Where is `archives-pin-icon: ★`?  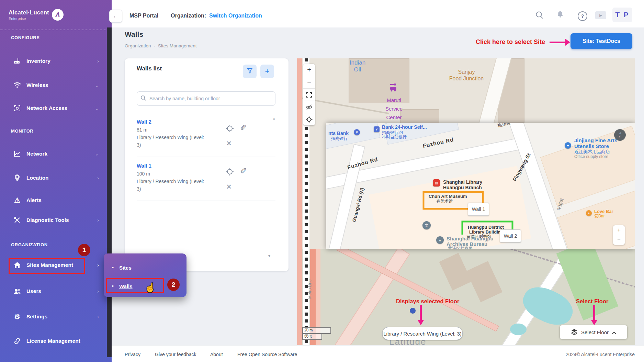 archives-pin-icon: ★ is located at coordinates (440, 240).